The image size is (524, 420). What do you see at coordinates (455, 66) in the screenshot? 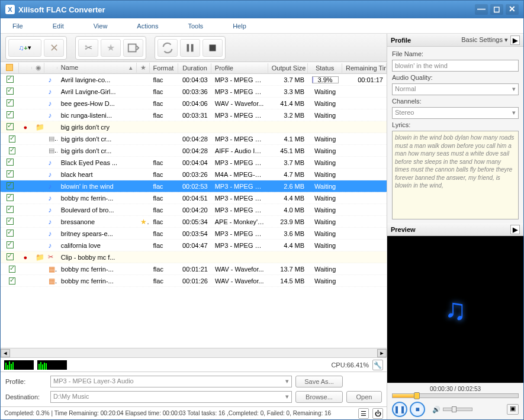
I see `filename-input` at bounding box center [455, 66].